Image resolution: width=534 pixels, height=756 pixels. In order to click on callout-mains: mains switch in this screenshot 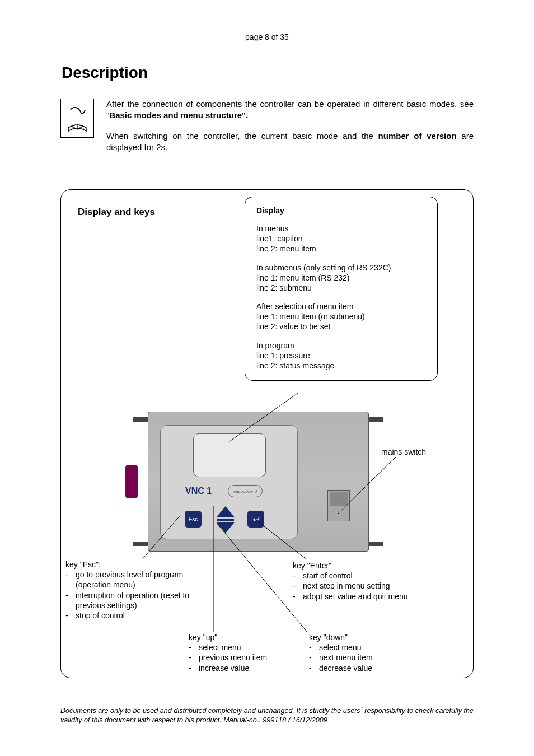, I will do `click(404, 452)`.